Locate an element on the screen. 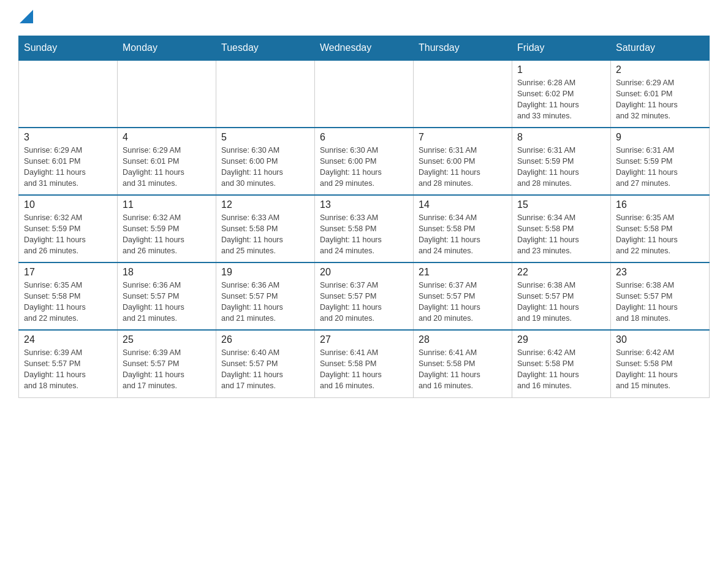  calendar-cell: 17Sunrise: 6:35 AMSunset: 5:58 PMDayligh… is located at coordinates (69, 296).